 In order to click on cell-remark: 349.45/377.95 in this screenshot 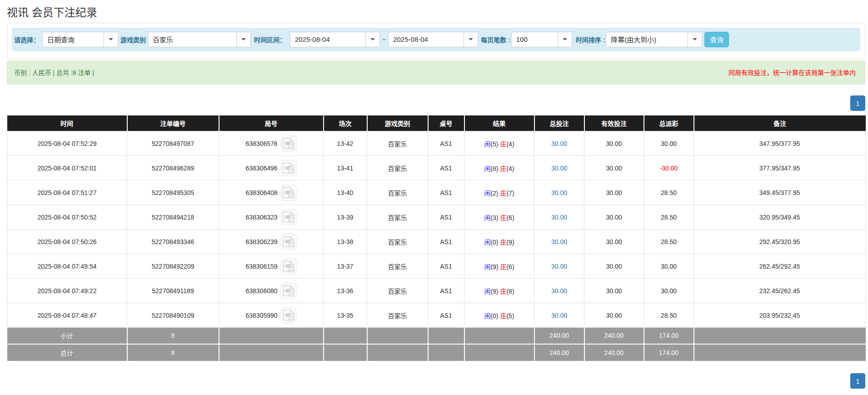, I will do `click(780, 193)`.